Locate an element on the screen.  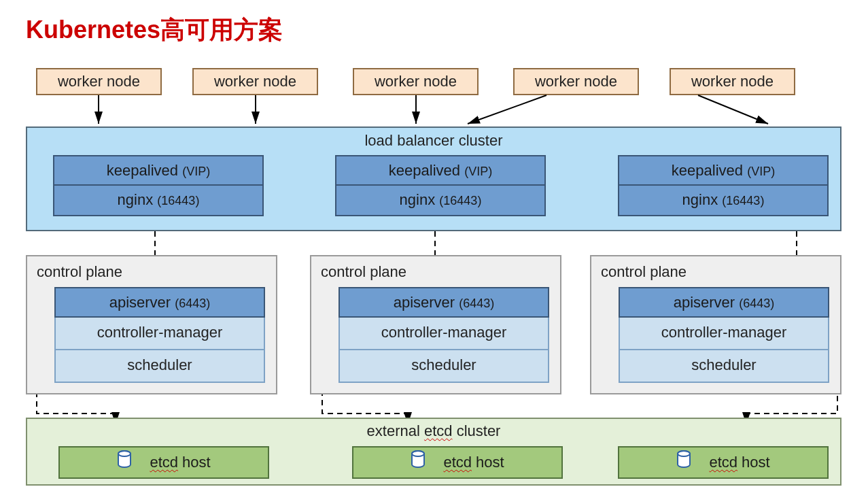
apiserver-box-2: apiserver (6443) is located at coordinates (444, 302).